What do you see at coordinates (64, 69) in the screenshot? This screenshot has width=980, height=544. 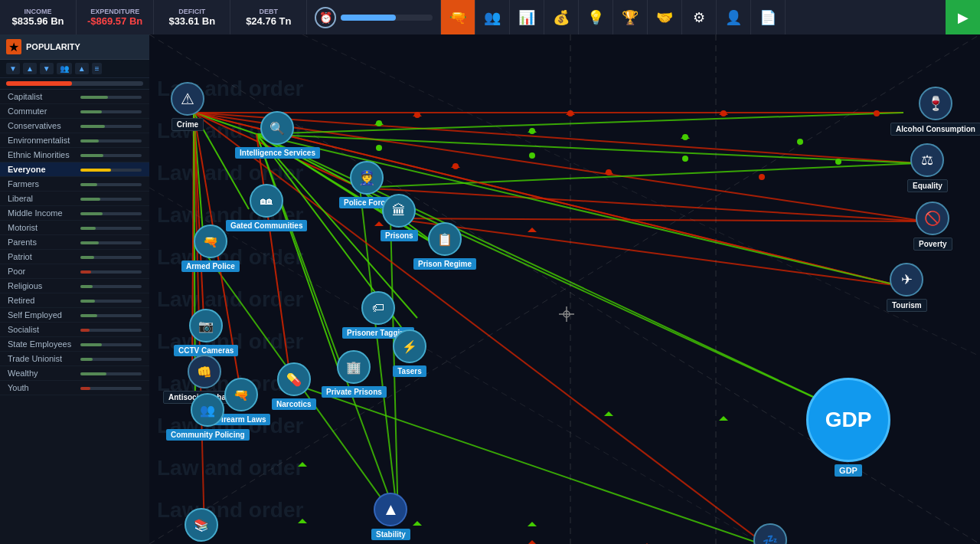 I see `pop-people: 👥` at bounding box center [64, 69].